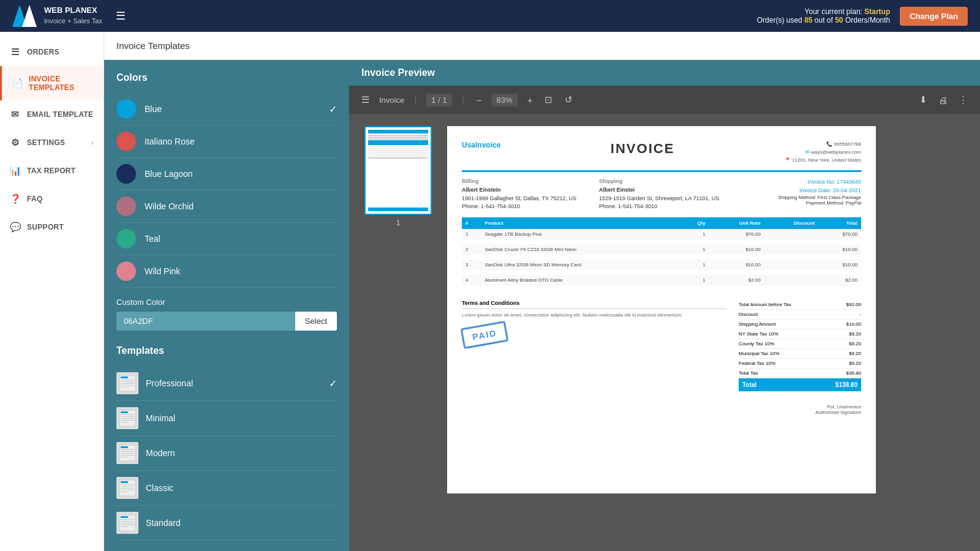  What do you see at coordinates (227, 142) in the screenshot?
I see `color-item-italiano-rose: Italiano Rose` at bounding box center [227, 142].